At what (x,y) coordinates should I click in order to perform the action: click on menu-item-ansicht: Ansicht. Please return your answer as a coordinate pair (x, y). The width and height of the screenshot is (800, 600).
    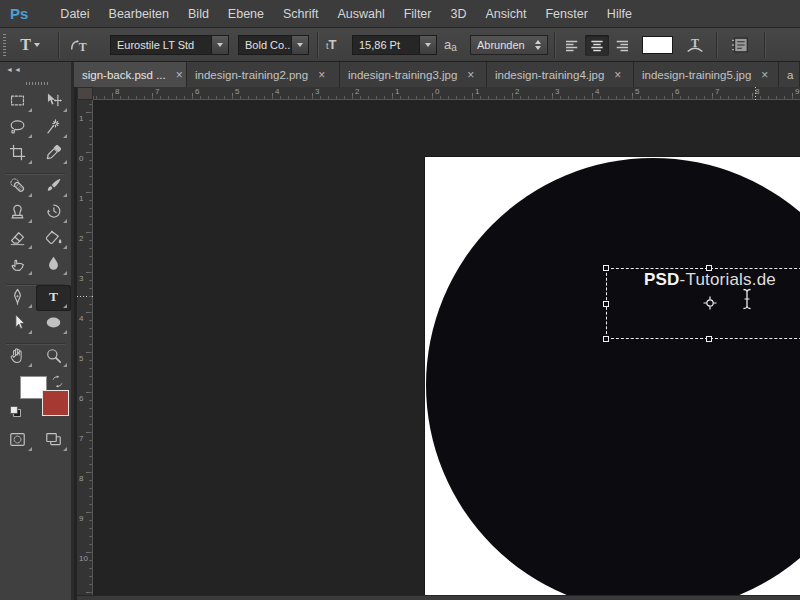
    Looking at the image, I should click on (506, 14).